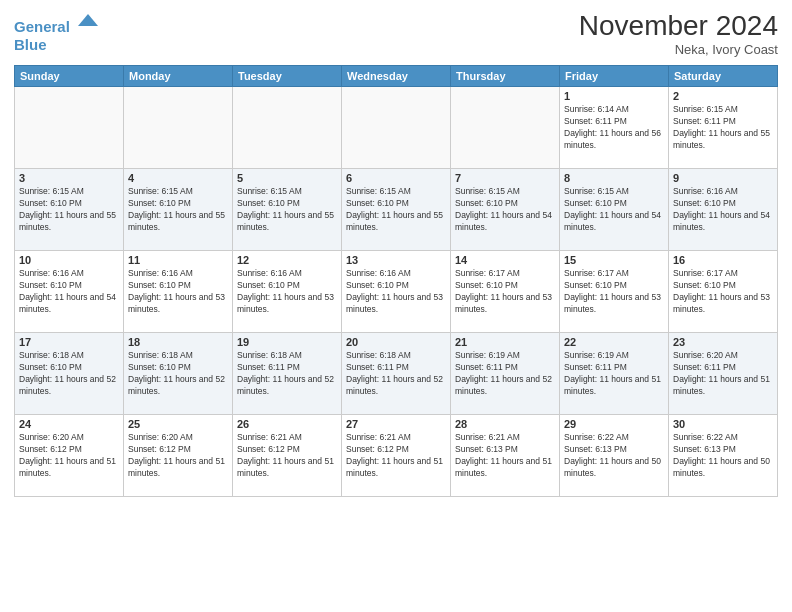 This screenshot has width=792, height=612. I want to click on day-number: 1, so click(614, 96).